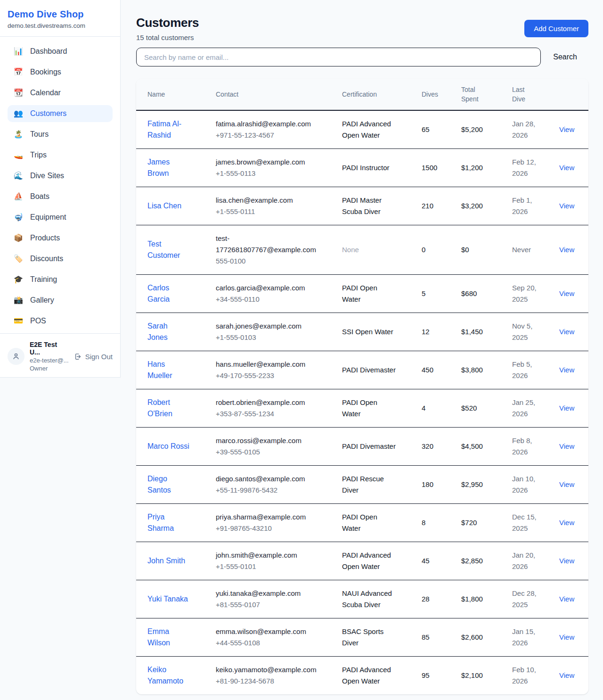 This screenshot has width=603, height=700. What do you see at coordinates (269, 364) in the screenshot?
I see `customer-email: hans.mueller@example.com` at bounding box center [269, 364].